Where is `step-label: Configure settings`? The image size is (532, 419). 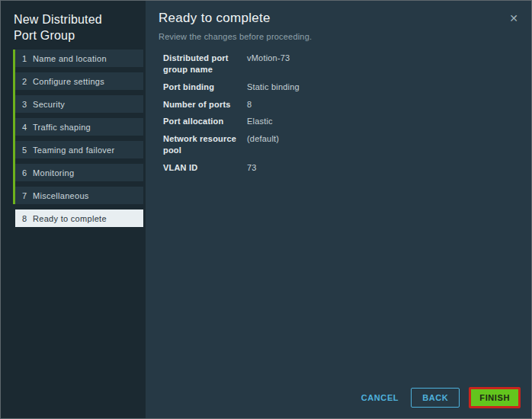 step-label: Configure settings is located at coordinates (69, 82).